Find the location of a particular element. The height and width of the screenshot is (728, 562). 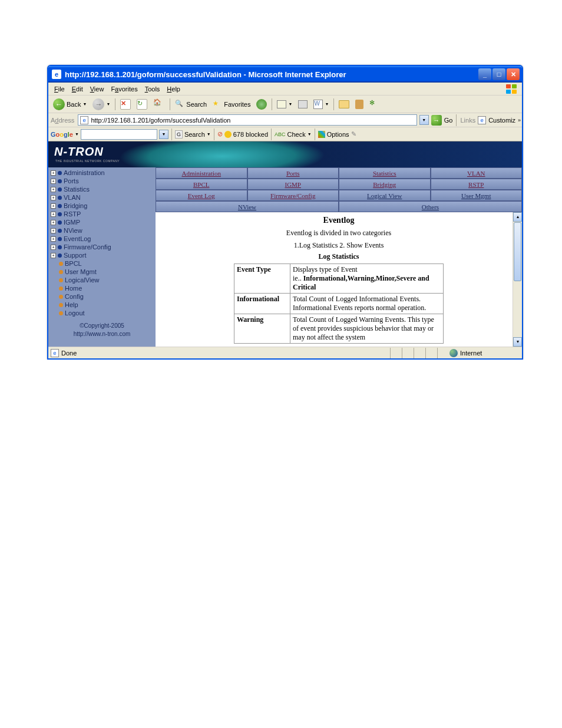

print-button is located at coordinates (303, 104).